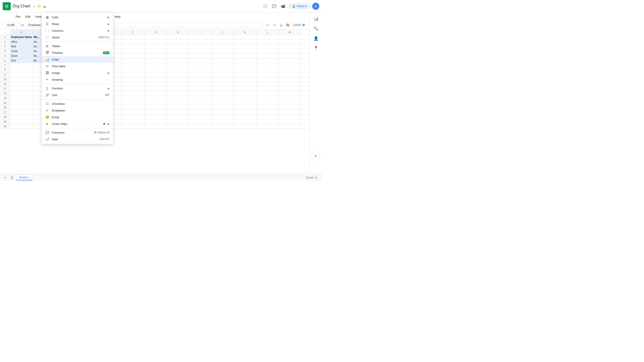  Describe the element at coordinates (300, 6) in the screenshot. I see `share-button: 🔒 Share ▾` at that location.